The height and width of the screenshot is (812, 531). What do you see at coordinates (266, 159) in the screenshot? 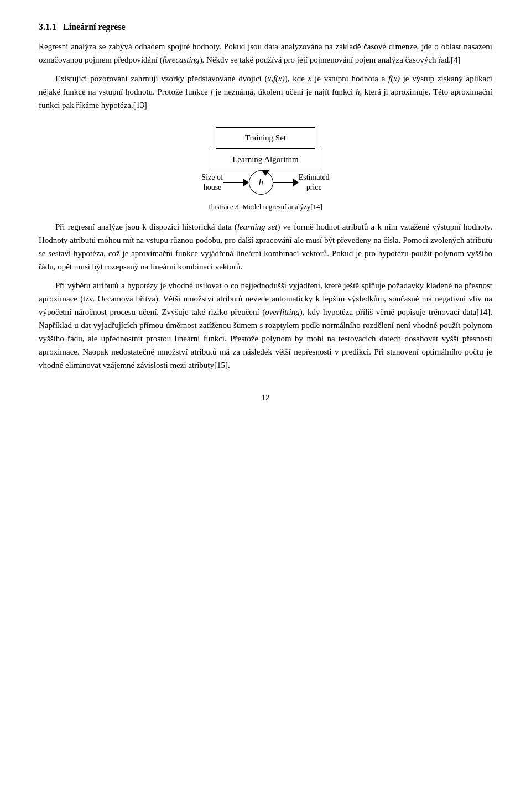
I see `learning-algorithm-label: Learning Algorithm` at bounding box center [266, 159].